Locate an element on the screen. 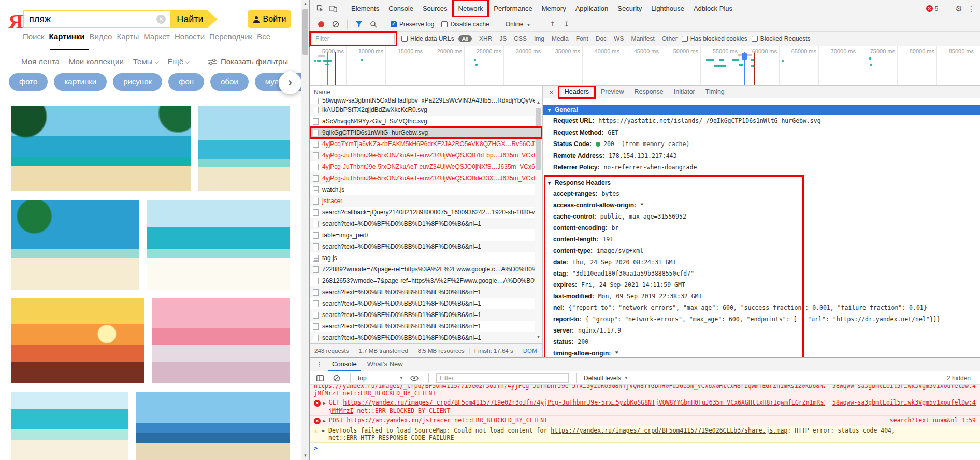 Image resolution: width=980 pixels, height=460 pixels. devtools-tab-sources: Sources is located at coordinates (435, 8).